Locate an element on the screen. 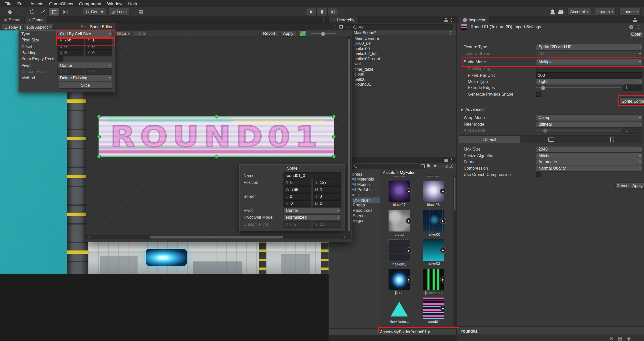 Image resolution: width=644 pixels, height=341 pixels. window-menu-icon: ⋮ is located at coordinates (335, 27).